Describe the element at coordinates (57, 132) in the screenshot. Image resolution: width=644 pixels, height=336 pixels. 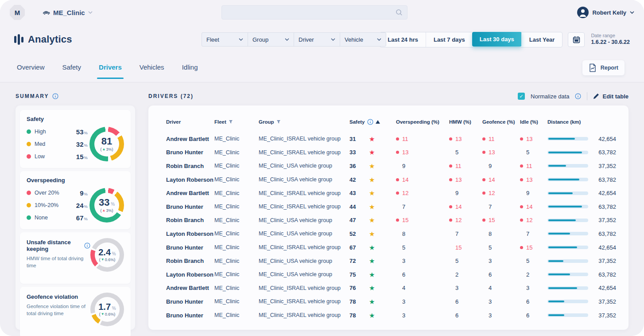
I see `legend-row: High 53%` at that location.